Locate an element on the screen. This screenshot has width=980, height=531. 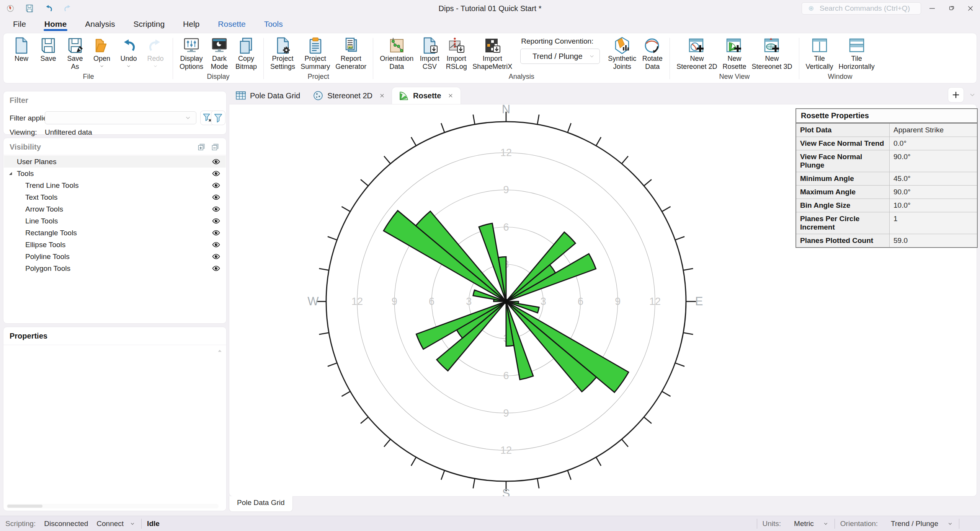
tile-vertically-icon is located at coordinates (820, 46).